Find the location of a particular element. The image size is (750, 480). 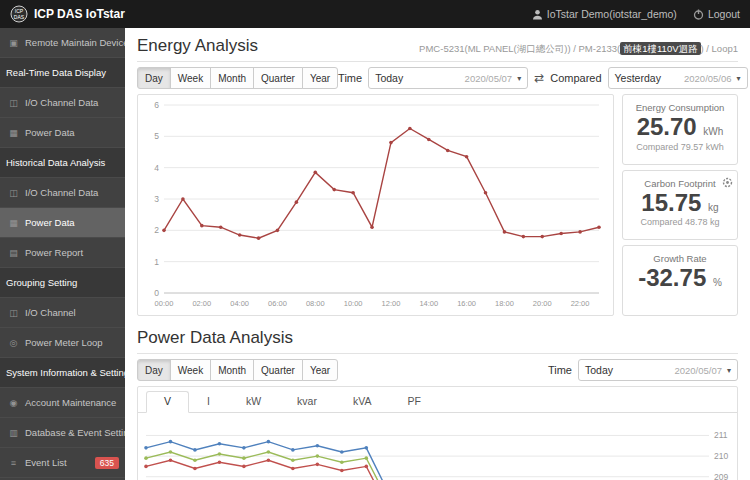

sidebar-header-label: Historical Data Analysis is located at coordinates (56, 162).